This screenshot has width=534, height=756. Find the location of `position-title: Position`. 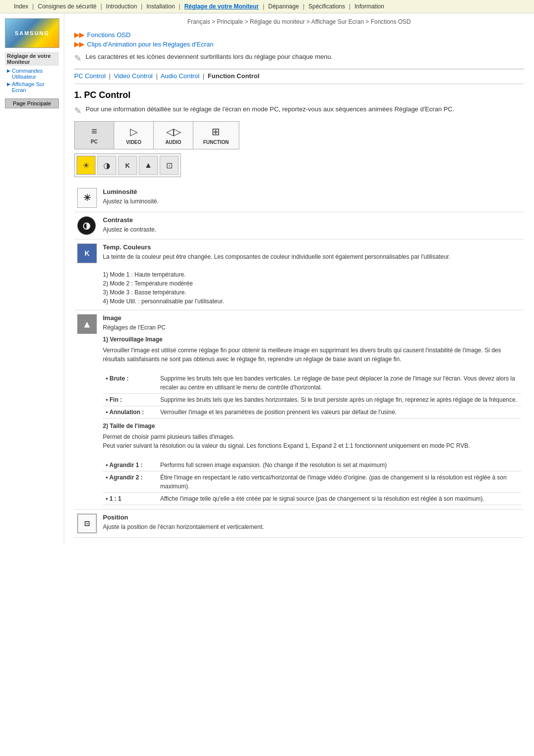

position-title: Position is located at coordinates (312, 518).